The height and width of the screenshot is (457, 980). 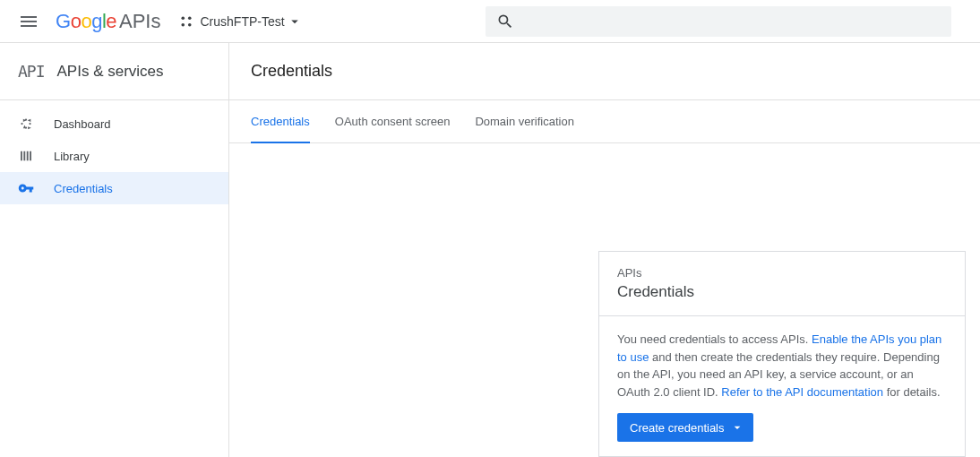 What do you see at coordinates (782, 386) in the screenshot?
I see `card-body: You need credentials to access APIs. Ena…` at bounding box center [782, 386].